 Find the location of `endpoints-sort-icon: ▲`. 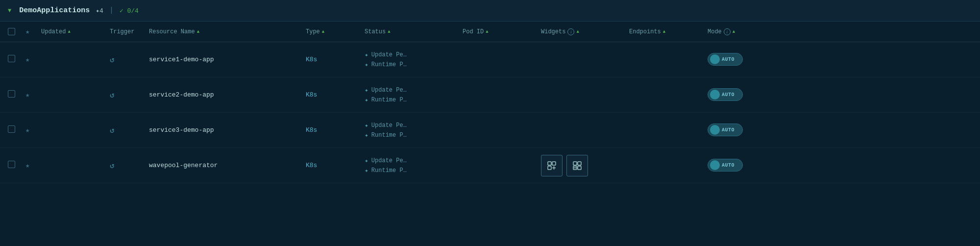

endpoints-sort-icon: ▲ is located at coordinates (664, 32).